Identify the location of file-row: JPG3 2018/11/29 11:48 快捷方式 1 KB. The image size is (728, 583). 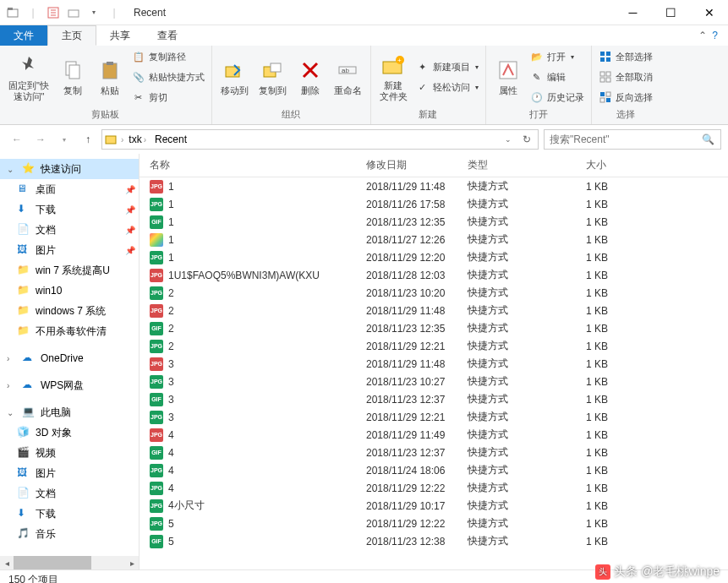
(434, 363).